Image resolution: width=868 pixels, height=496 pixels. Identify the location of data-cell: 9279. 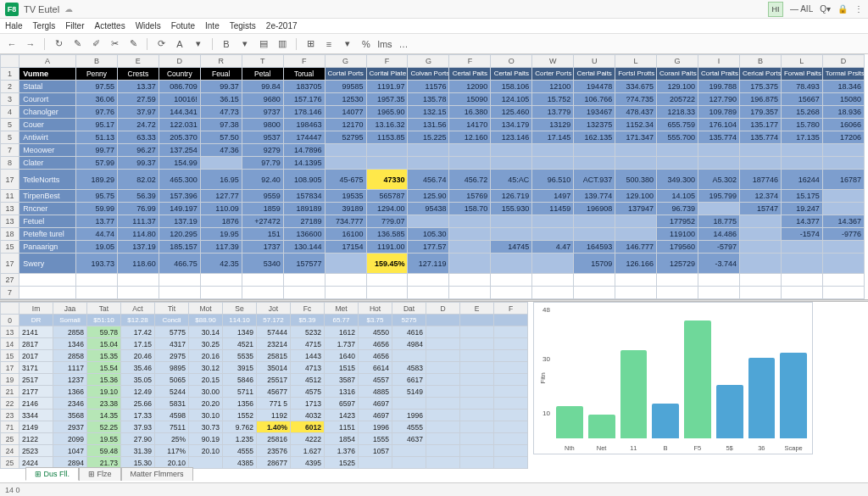
(263, 151).